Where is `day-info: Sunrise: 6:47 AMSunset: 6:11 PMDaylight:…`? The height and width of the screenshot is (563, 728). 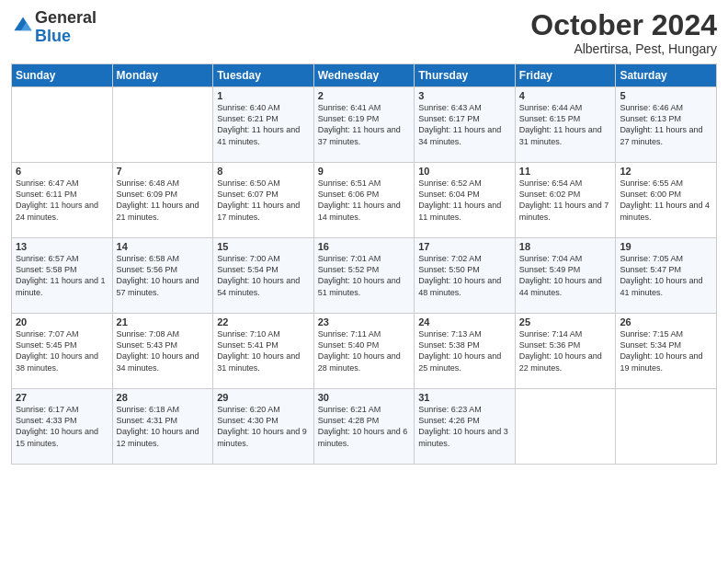
day-info: Sunrise: 6:47 AMSunset: 6:11 PMDaylight:… is located at coordinates (57, 200).